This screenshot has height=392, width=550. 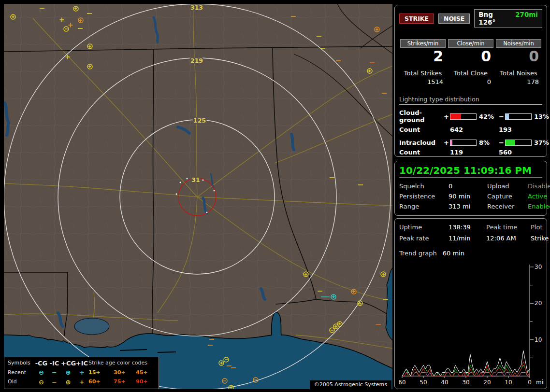 What do you see at coordinates (81, 382) in the screenshot?
I see `legend-row-old: Old⊖−⊕+60+75+90+` at bounding box center [81, 382].